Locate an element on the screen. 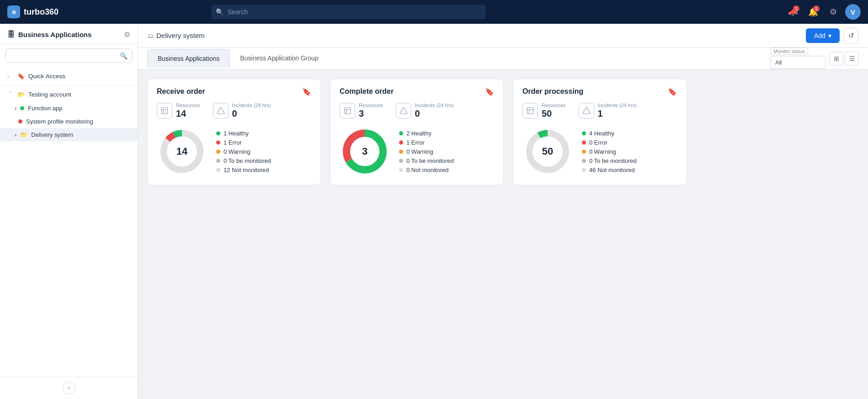 The height and width of the screenshot is (399, 868). breadcrumb-icon: 🗂 is located at coordinates (150, 36).